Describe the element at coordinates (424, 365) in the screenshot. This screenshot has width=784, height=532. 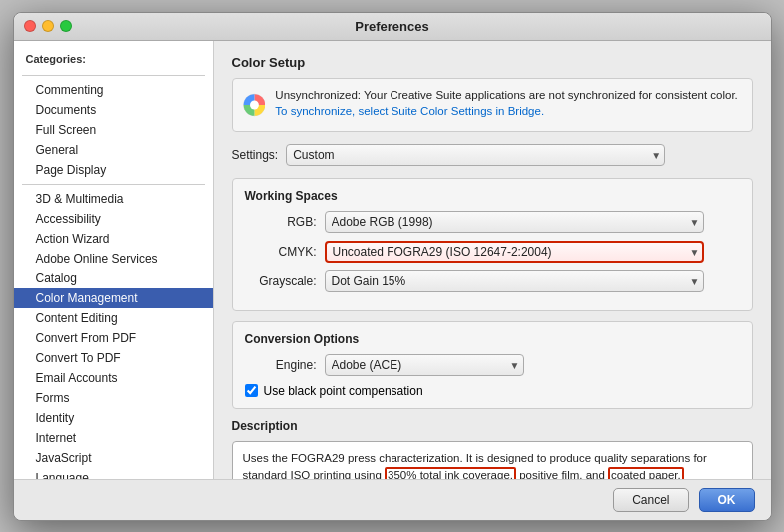
I see `engine-select-wrapper: Adobe (ACE) ▼` at that location.